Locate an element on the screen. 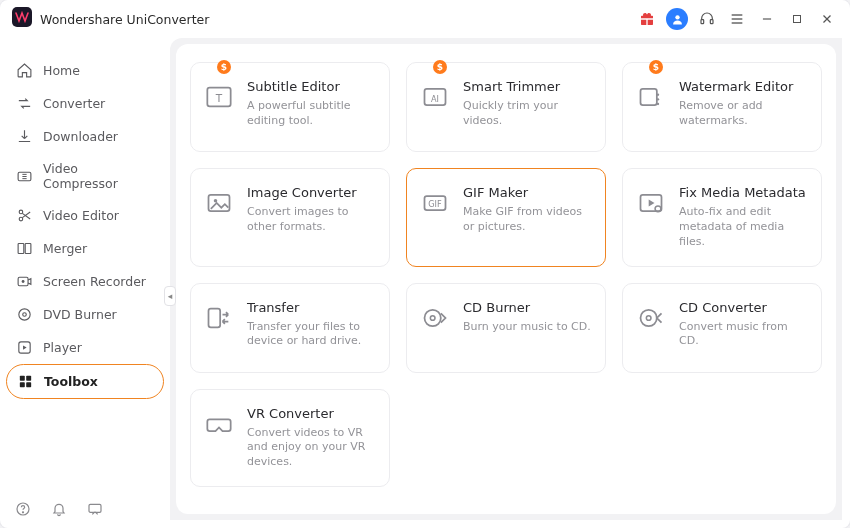 The image size is (850, 528). svg-text: GIF is located at coordinates (435, 204).